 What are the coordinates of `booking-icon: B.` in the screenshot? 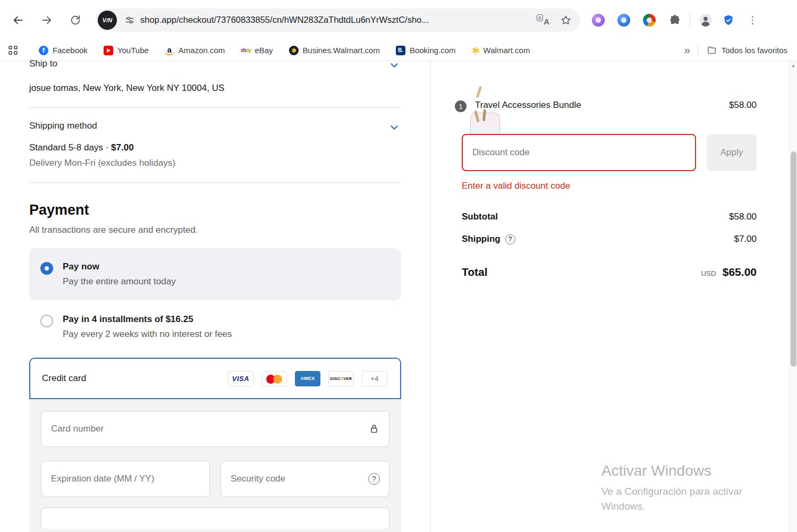 It's located at (401, 50).